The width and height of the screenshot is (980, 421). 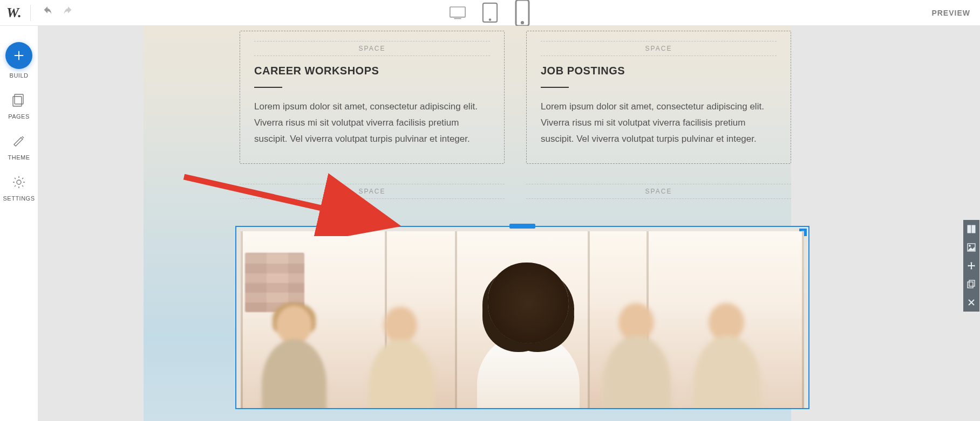 I want to click on undo-icon, so click(x=47, y=13).